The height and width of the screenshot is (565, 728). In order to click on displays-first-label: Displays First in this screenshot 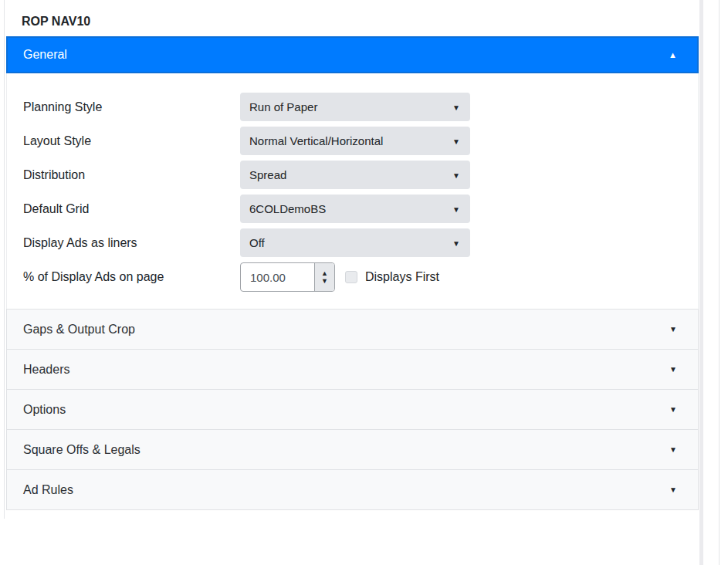, I will do `click(402, 277)`.